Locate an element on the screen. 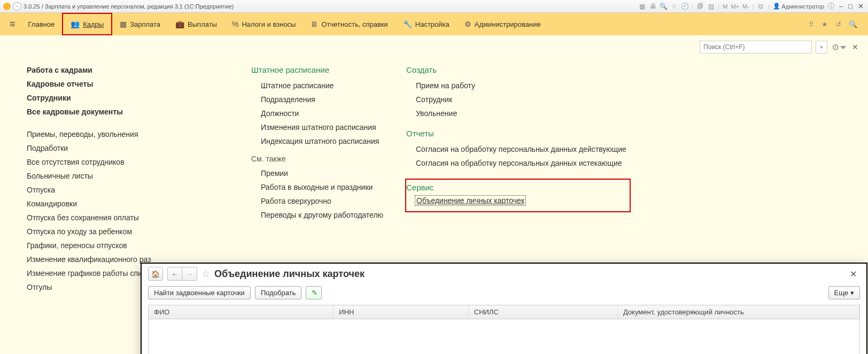 The width and height of the screenshot is (868, 354). section-see-also-title: См. также is located at coordinates (321, 159).